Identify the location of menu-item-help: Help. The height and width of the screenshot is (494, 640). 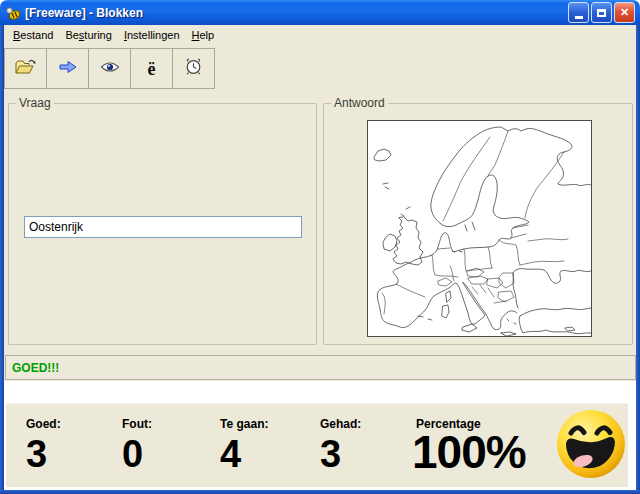
(204, 35).